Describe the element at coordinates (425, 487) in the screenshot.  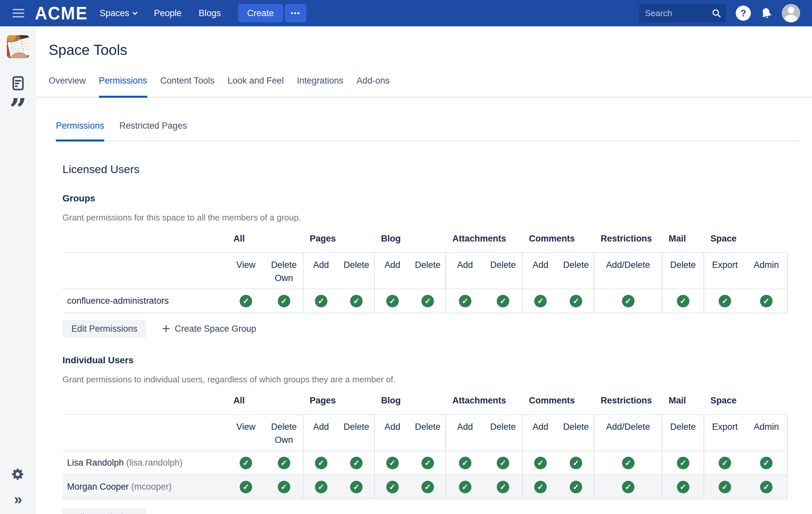
I see `table-row: Morgan Cooper (mcooper)✓✓✓✓✓✓✓✓✓✓✓✓✓✓` at that location.